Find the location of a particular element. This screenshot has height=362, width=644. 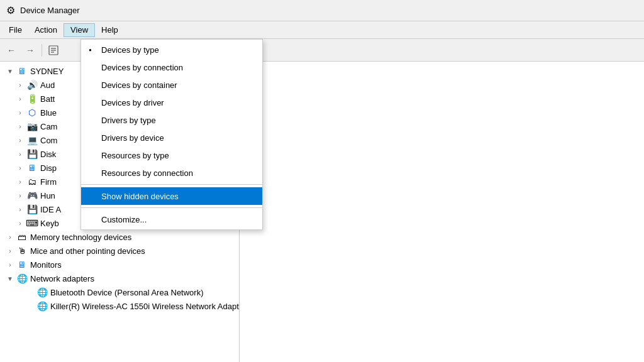

bluetooth-label: Blue is located at coordinates (48, 113).